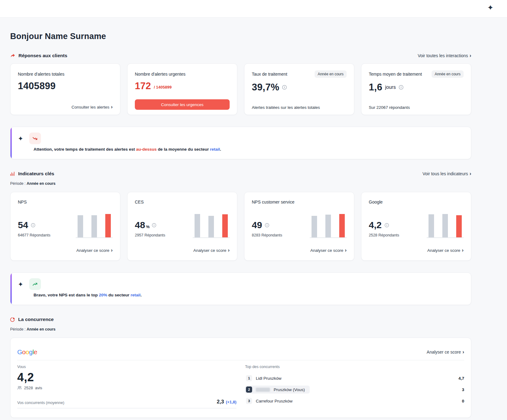 This screenshot has height=420, width=507. What do you see at coordinates (35, 138) in the screenshot?
I see `trend-down-icon` at bounding box center [35, 138].